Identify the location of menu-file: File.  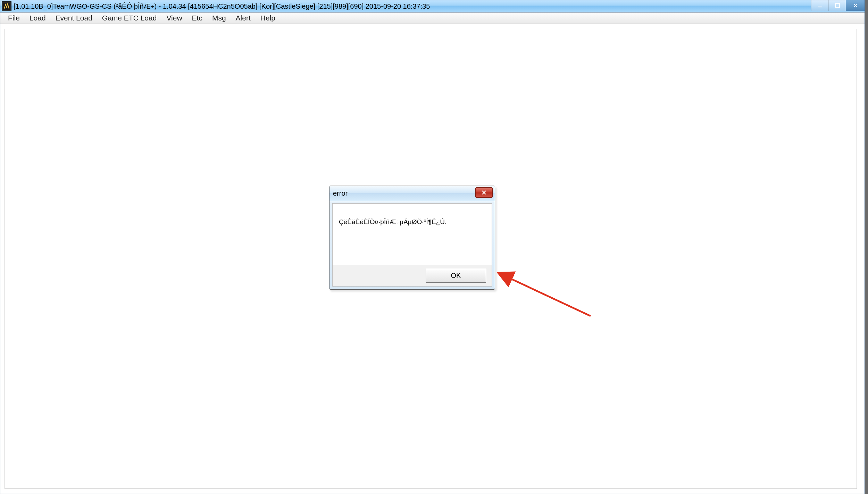
(14, 18).